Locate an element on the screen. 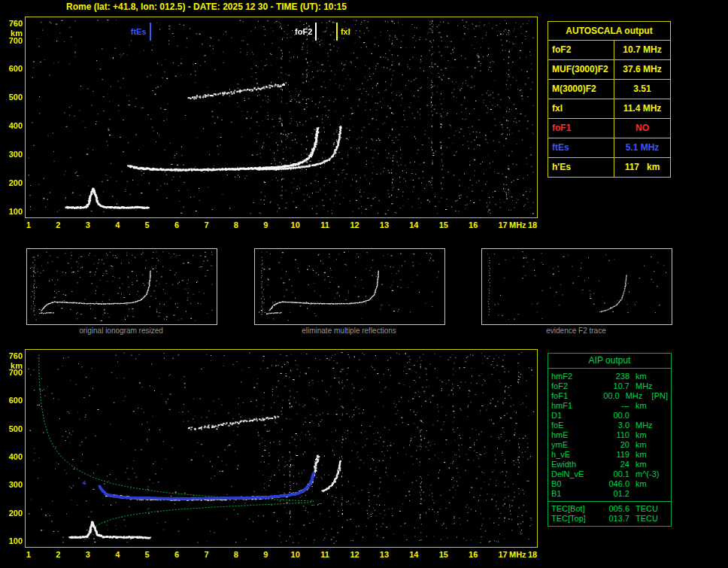  aip-table-tec-rows: TEC[Bot]005.6TECUTEC[Top]013.7TECU is located at coordinates (609, 513).